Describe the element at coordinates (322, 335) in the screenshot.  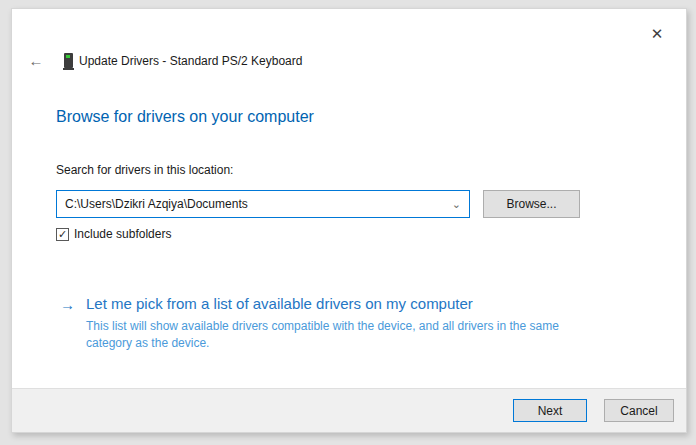
I see `pick-from-list-description: This list will show available drivers co…` at that location.